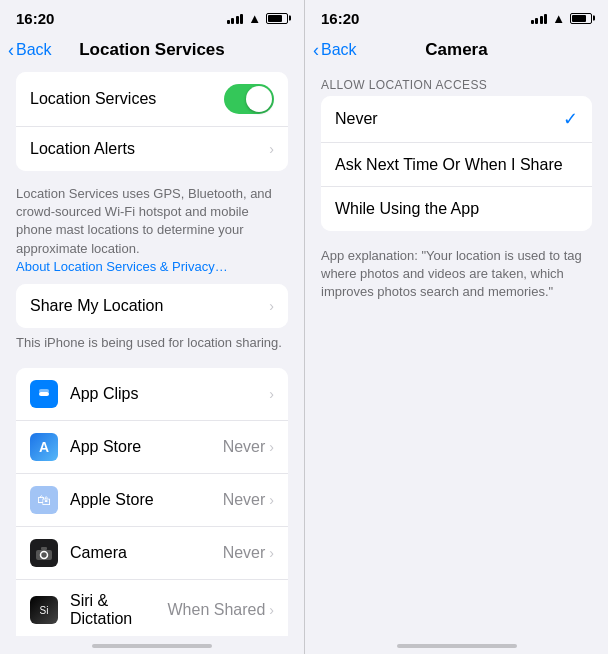 Image resolution: width=608 pixels, height=654 pixels. Describe the element at coordinates (456, 84) in the screenshot. I see `allow-location-label: ALLOW LOCATION ACCESS` at that location.